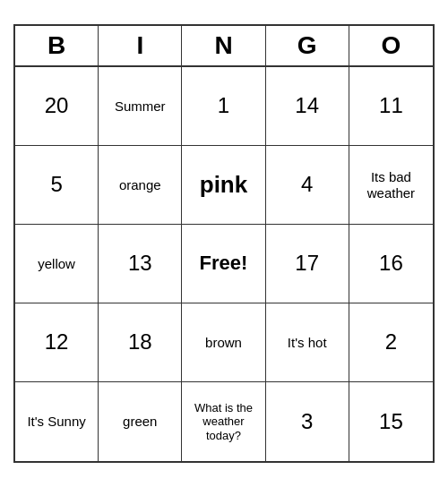  Describe the element at coordinates (391, 264) in the screenshot. I see `bingo-cell: 16` at that location.